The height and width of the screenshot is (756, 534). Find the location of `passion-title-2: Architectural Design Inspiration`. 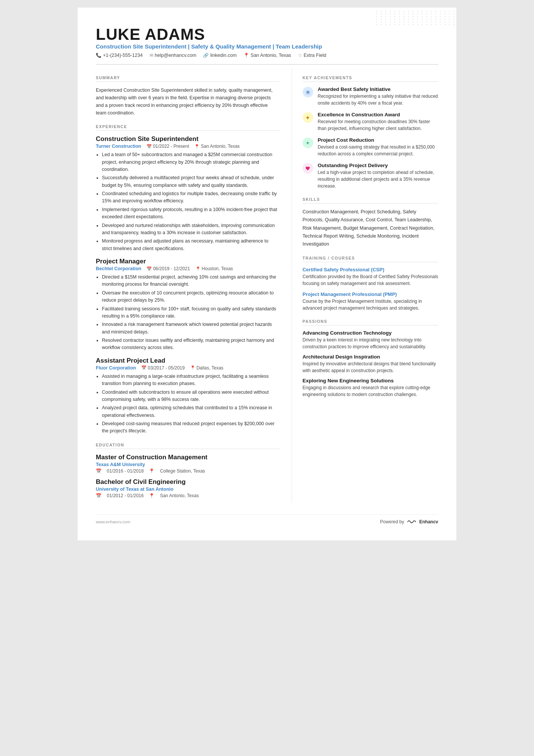

passion-title-2: Architectural Design Inspiration is located at coordinates (370, 357).